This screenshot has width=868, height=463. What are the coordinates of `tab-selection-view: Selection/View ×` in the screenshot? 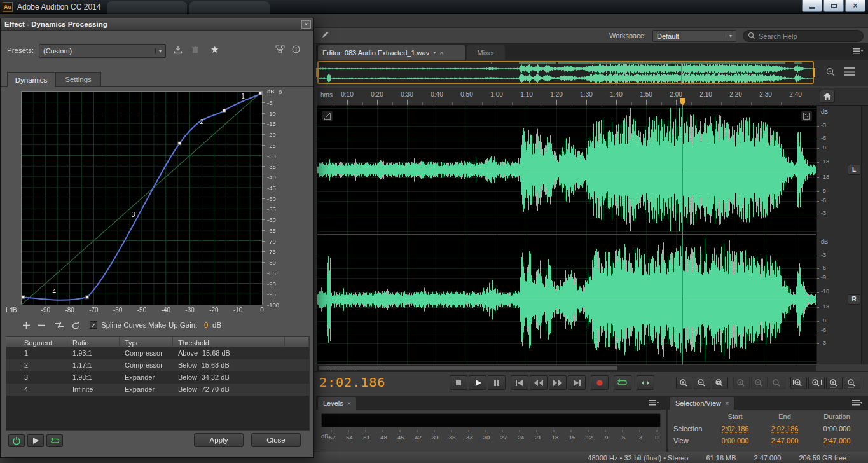 It's located at (702, 403).